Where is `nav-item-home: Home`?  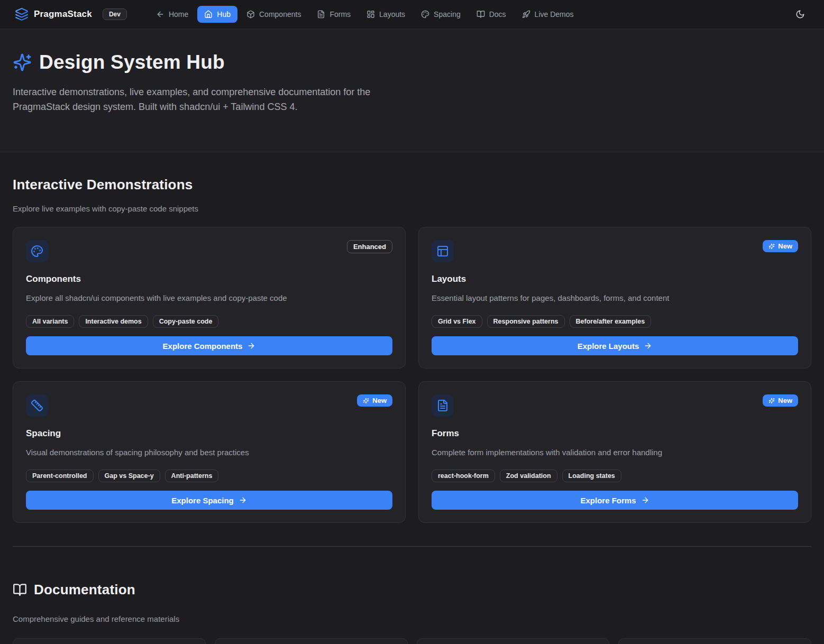 nav-item-home: Home is located at coordinates (172, 14).